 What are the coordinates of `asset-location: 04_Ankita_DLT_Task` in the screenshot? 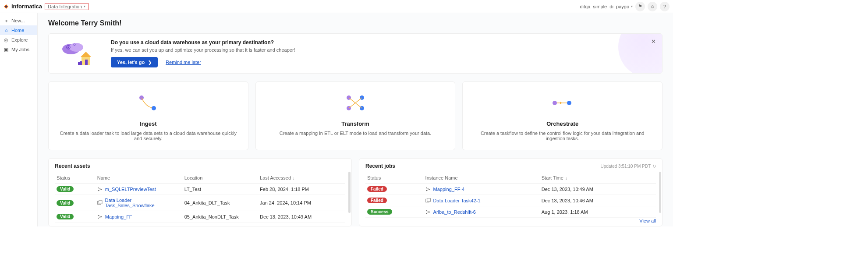 It's located at (220, 203).